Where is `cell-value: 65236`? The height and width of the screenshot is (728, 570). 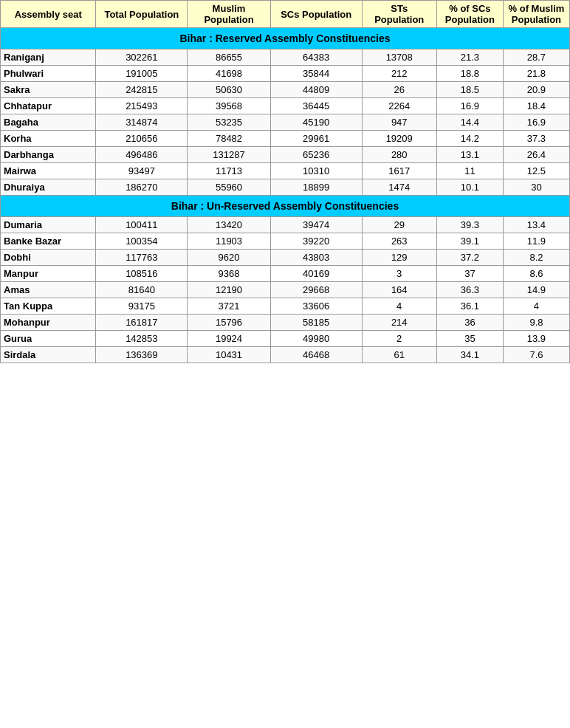 cell-value: 65236 is located at coordinates (316, 155).